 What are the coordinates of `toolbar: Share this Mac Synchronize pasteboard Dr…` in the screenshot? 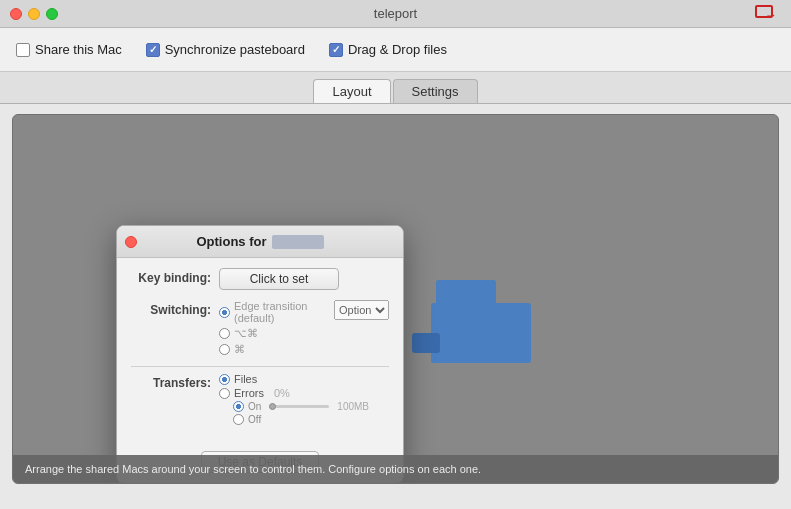 It's located at (396, 50).